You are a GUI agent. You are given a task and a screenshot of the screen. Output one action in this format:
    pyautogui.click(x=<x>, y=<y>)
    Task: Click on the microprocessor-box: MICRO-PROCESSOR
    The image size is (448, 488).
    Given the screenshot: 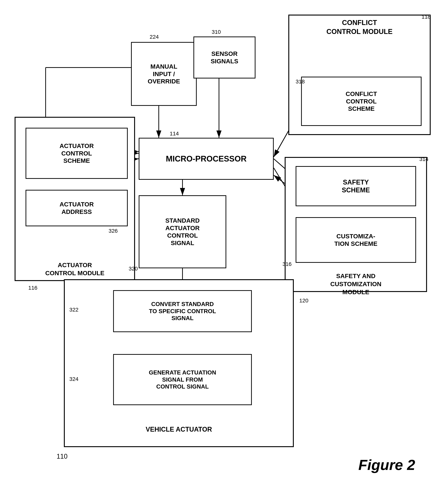 What is the action you would take?
    pyautogui.click(x=206, y=159)
    